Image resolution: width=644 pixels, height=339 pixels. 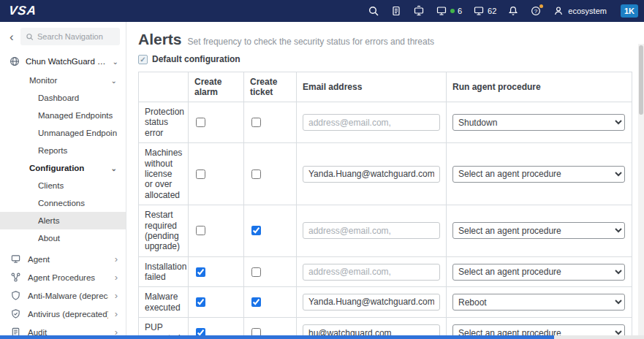 What do you see at coordinates (386, 272) in the screenshot?
I see `table-row: Installation failed Select an agent proc…` at bounding box center [386, 272].